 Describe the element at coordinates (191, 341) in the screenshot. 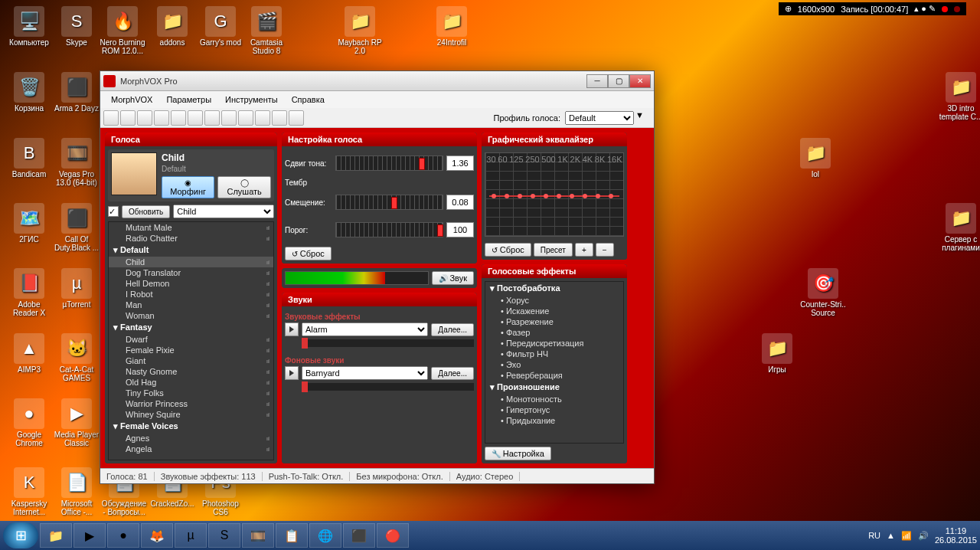

I see `voice-list: Mutant MaleıılRadio Chatterııl▾ DefaultC…` at that location.